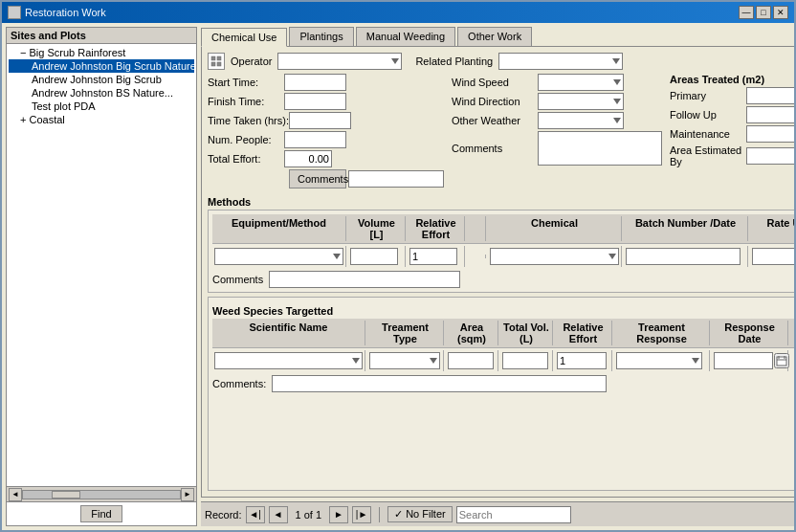 The width and height of the screenshot is (796, 532). Describe the element at coordinates (15, 495) in the screenshot. I see `scroll-left-btn: ◄` at that location.